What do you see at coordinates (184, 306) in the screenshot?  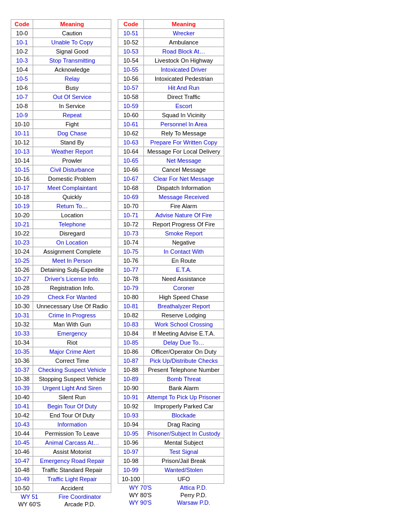 I see `meaning-cell: Breathalyzer Report` at bounding box center [184, 306].